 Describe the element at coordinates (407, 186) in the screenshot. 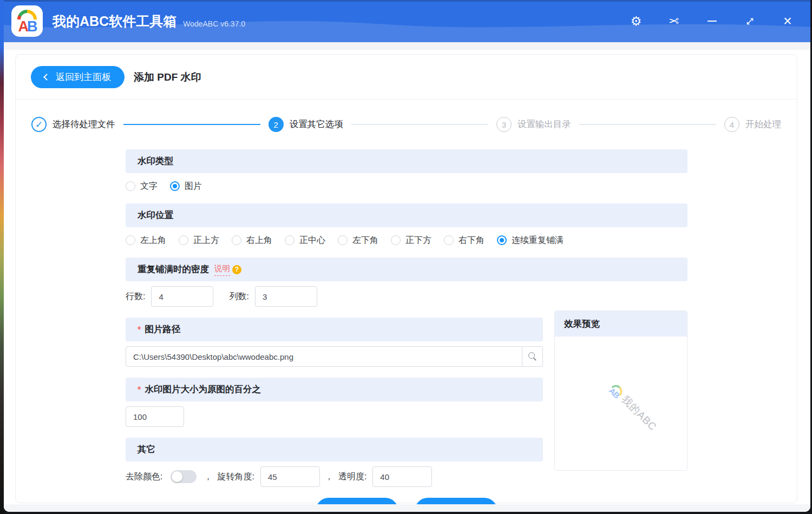

I see `watermark-type-options: 文字 图片` at that location.